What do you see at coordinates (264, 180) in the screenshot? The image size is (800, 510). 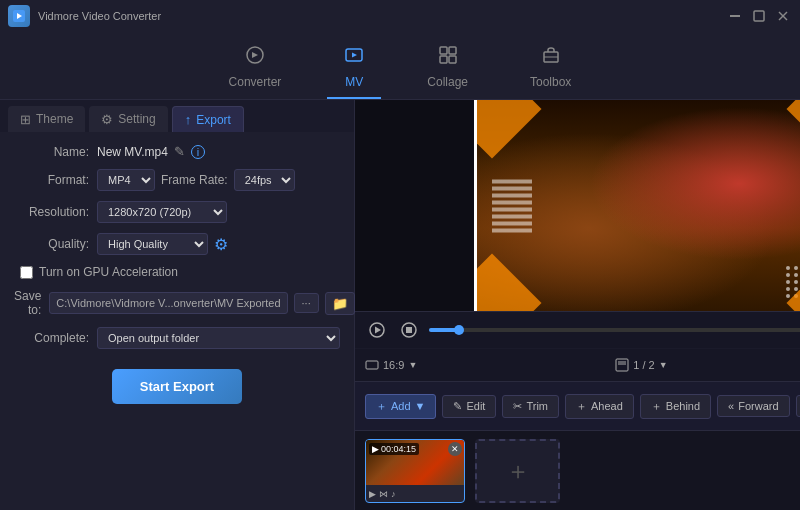 I see `frame-rate-select: 24fps 30fps 60fps` at bounding box center [264, 180].